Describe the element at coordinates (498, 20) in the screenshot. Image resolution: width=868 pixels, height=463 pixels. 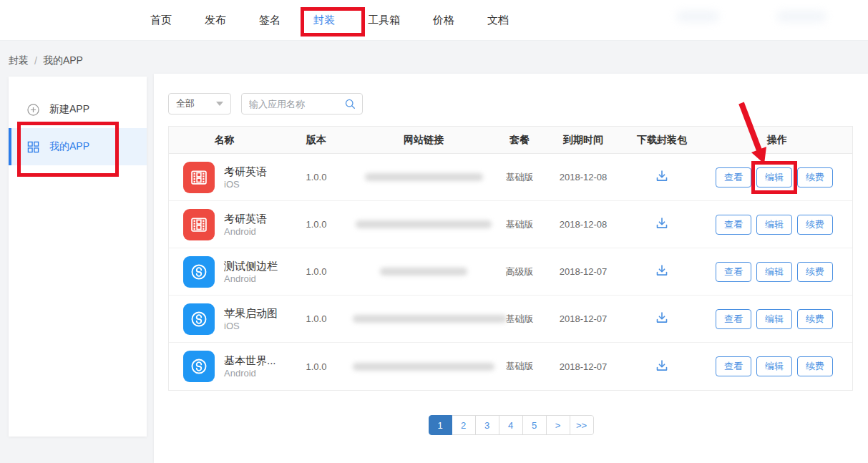
I see `nav-item-docs: 文档` at that location.